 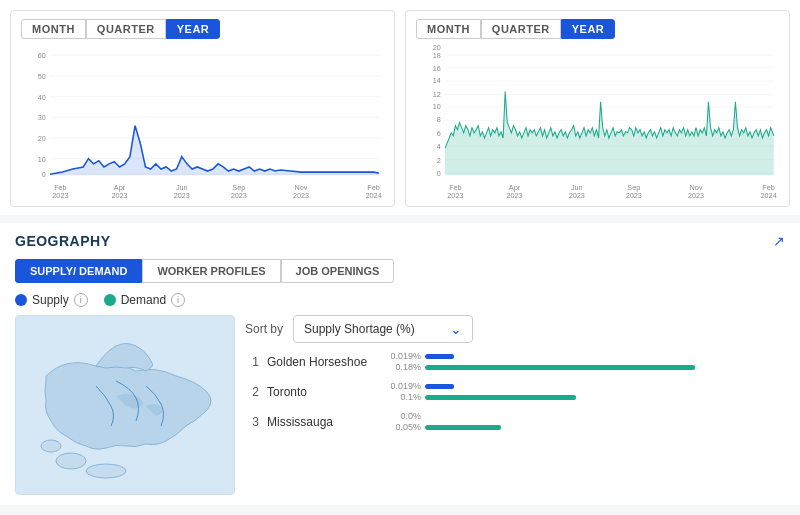 I want to click on sort-by-label: Sort by, so click(x=264, y=329).